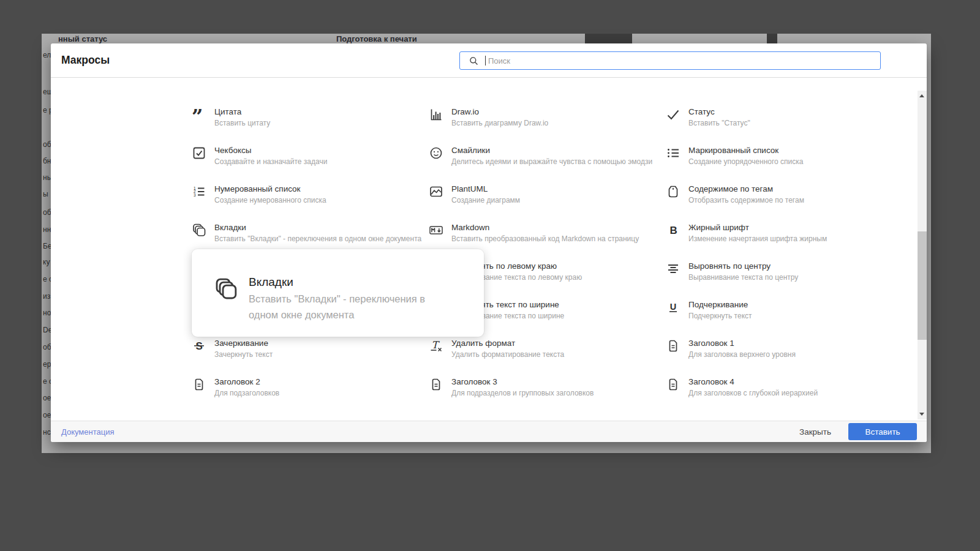 The width and height of the screenshot is (980, 551). What do you see at coordinates (347, 282) in the screenshot?
I see `tooltip-title: Вкладки` at bounding box center [347, 282].